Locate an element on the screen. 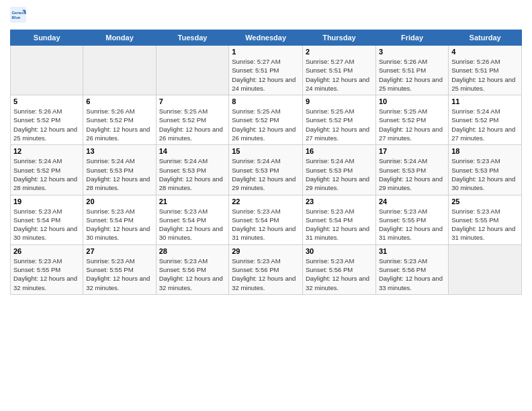 The width and height of the screenshot is (532, 411). day-number: 23 is located at coordinates (339, 201).